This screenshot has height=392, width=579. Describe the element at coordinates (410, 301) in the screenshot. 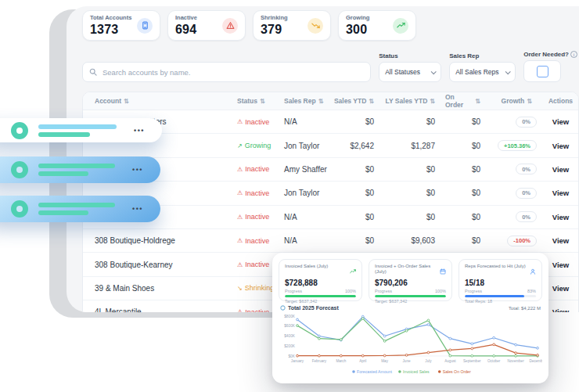

I see `kpi-footer: Target: $637,342` at that location.